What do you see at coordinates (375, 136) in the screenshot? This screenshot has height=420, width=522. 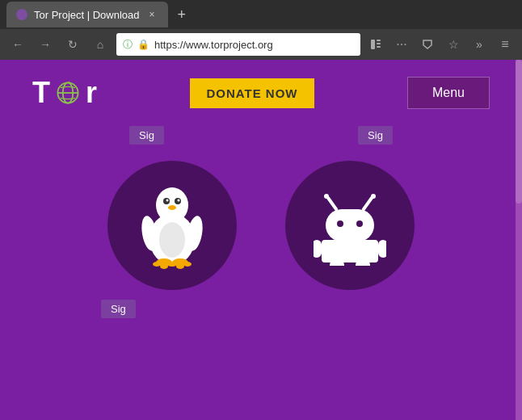 I see `sig-button-android-top: Sig` at bounding box center [375, 136].